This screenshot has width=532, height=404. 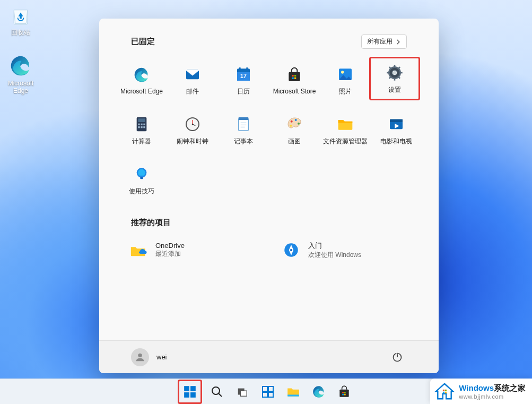 What do you see at coordinates (193, 130) in the screenshot?
I see `app-tile-clock: 闹钟和时钟` at bounding box center [193, 130].